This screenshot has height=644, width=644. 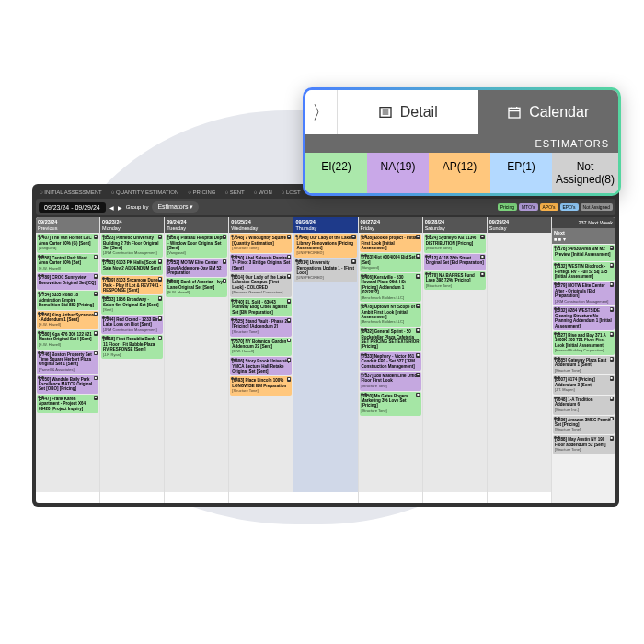 What do you see at coordinates (326, 224) in the screenshot?
I see `day-header: 09/26/24Thursday` at bounding box center [326, 224].